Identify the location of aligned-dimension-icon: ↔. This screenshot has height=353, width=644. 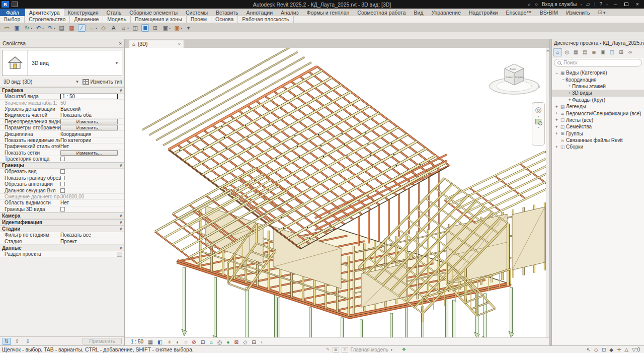
(92, 28).